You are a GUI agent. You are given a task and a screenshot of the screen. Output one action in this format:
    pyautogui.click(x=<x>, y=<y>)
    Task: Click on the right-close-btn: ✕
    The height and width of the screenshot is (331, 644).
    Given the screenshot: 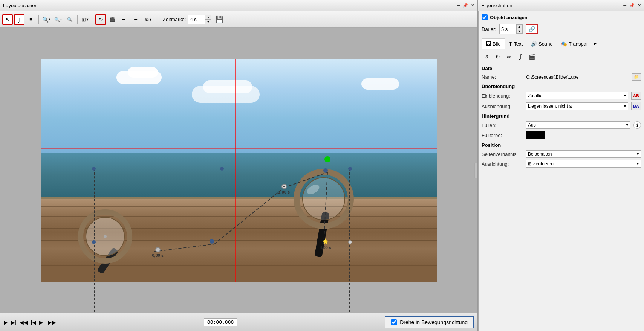 What is the action you would take?
    pyautogui.click(x=639, y=5)
    